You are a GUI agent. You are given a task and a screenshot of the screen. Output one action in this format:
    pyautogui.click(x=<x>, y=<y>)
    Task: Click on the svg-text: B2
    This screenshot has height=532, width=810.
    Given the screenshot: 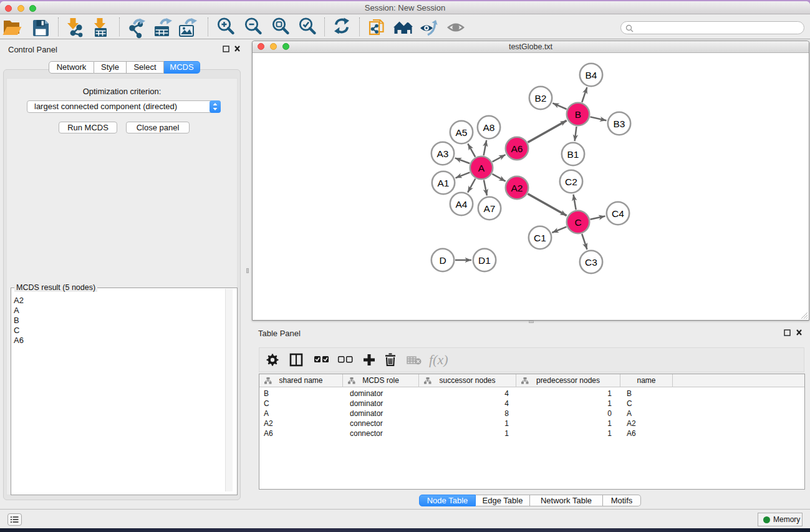 What is the action you would take?
    pyautogui.click(x=541, y=99)
    